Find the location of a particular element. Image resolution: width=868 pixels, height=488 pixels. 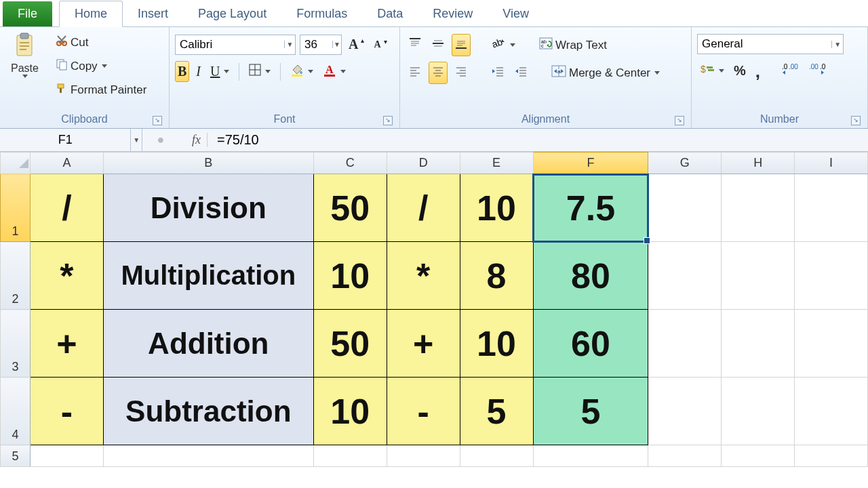

cell-H2 is located at coordinates (758, 276).